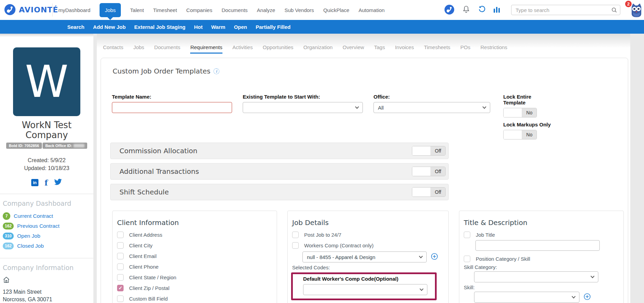 The image size is (644, 303). I want to click on menu-item-subvendors: Sub Vendors, so click(299, 10).